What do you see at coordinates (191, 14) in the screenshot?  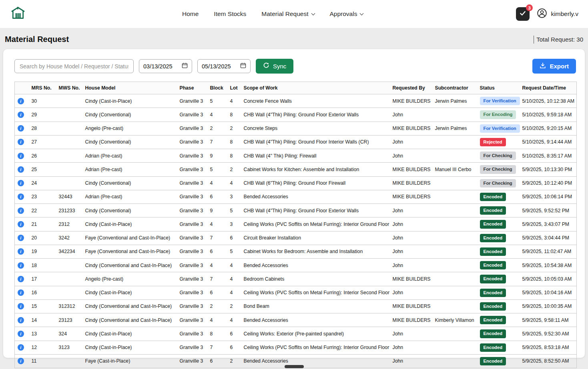 I see `nav-item-home: Home` at bounding box center [191, 14].